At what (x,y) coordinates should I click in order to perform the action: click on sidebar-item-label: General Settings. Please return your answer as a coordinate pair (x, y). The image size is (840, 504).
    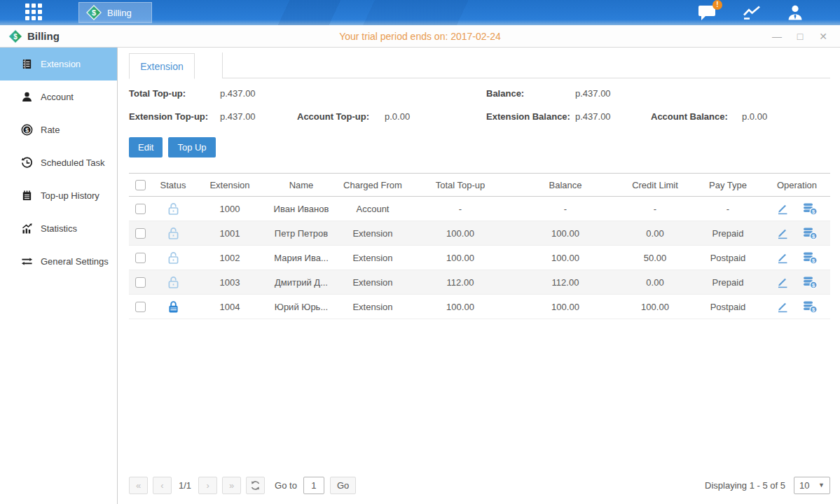
    Looking at the image, I should click on (74, 262).